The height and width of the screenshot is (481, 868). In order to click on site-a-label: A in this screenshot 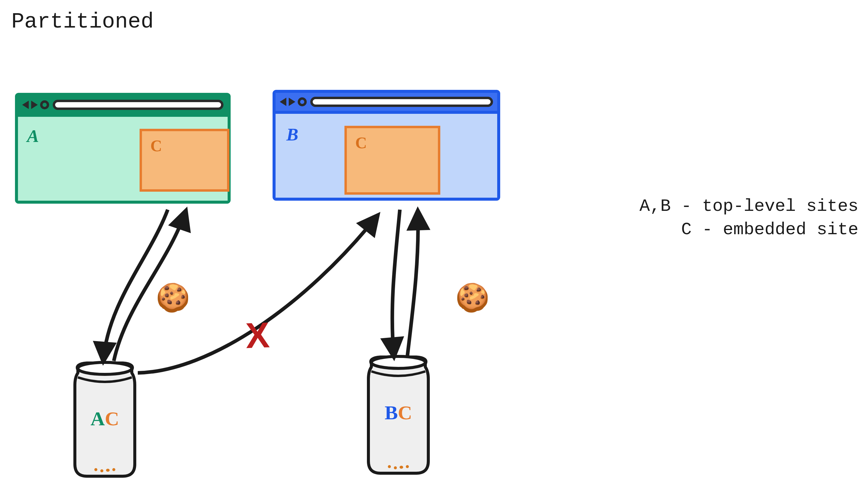, I will do `click(33, 136)`.